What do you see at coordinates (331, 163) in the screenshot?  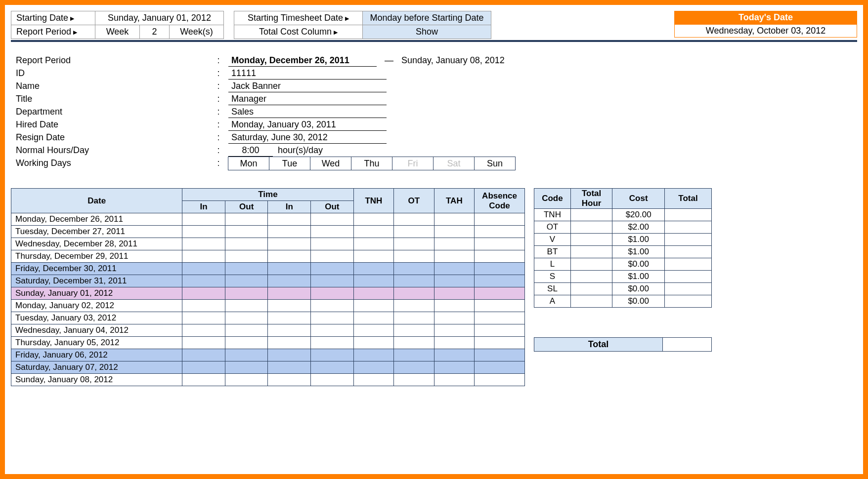 I see `day-wed: Wed` at bounding box center [331, 163].